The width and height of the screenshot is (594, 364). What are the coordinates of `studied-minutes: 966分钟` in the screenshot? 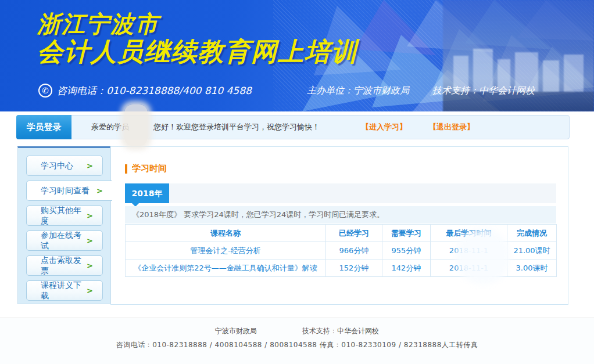 It's located at (355, 251).